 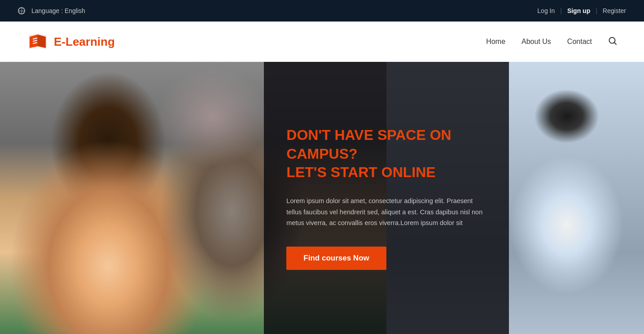 What do you see at coordinates (58, 11) in the screenshot?
I see `language-label: Language : English` at bounding box center [58, 11].